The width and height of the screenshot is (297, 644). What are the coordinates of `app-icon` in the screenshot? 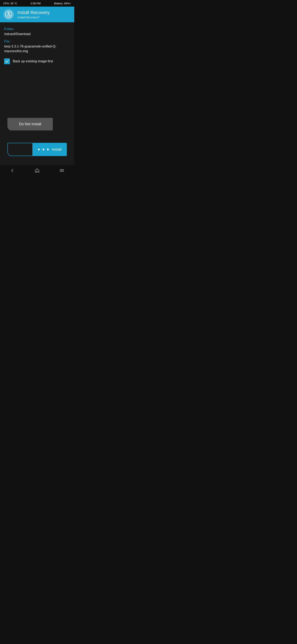 It's located at (8, 14).